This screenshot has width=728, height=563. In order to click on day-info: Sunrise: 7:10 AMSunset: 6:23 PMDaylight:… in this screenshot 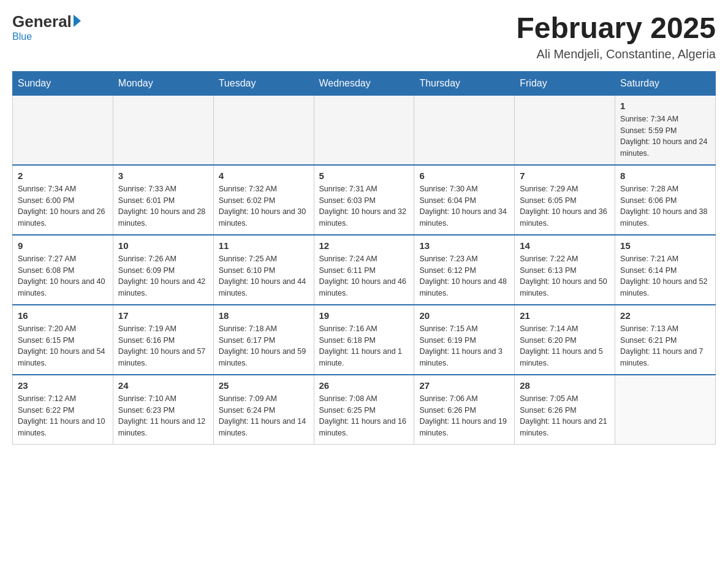, I will do `click(163, 416)`.